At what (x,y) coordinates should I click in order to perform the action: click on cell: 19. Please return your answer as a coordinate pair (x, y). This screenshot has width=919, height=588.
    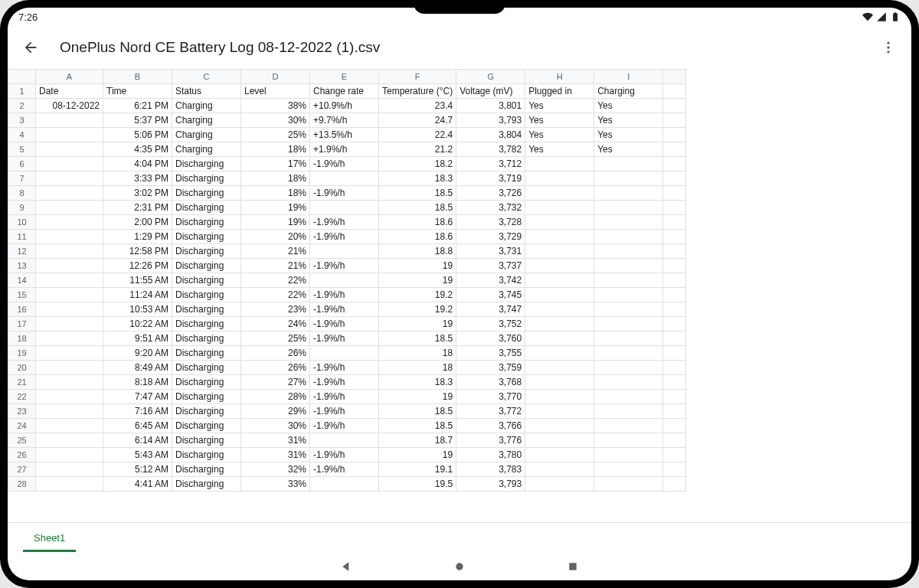
    Looking at the image, I should click on (418, 280).